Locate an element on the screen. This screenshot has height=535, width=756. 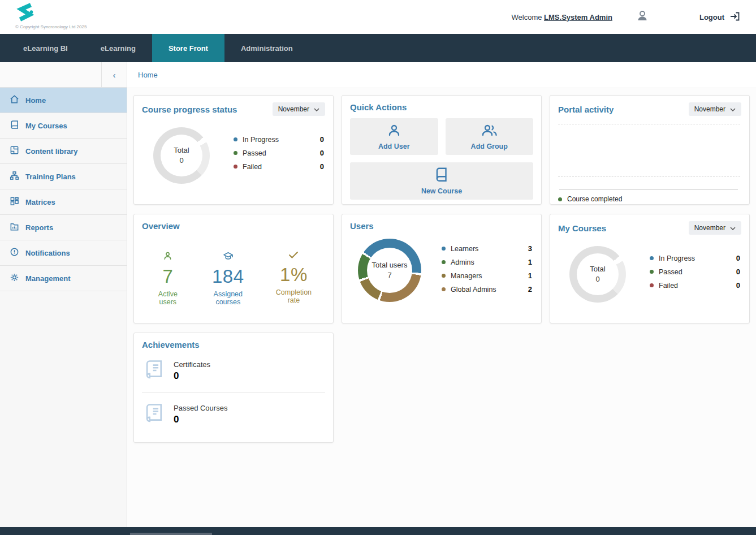
sidebar-item-matrices: Matrices is located at coordinates (63, 202).